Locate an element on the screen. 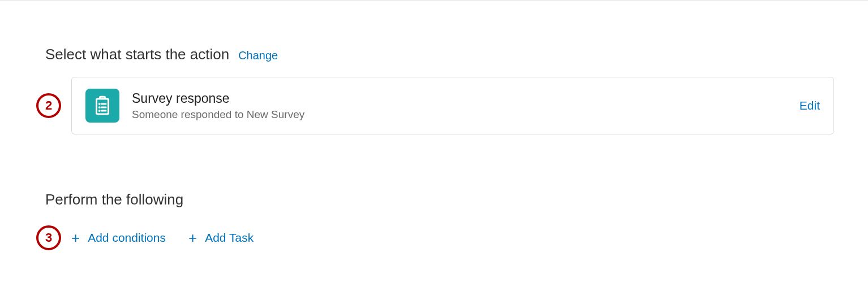 This screenshot has width=868, height=283. trigger-title: Survey response is located at coordinates (459, 98).